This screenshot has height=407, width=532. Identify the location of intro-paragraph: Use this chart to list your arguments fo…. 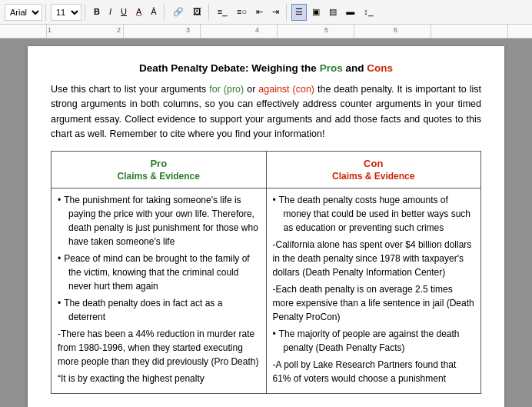
(266, 112).